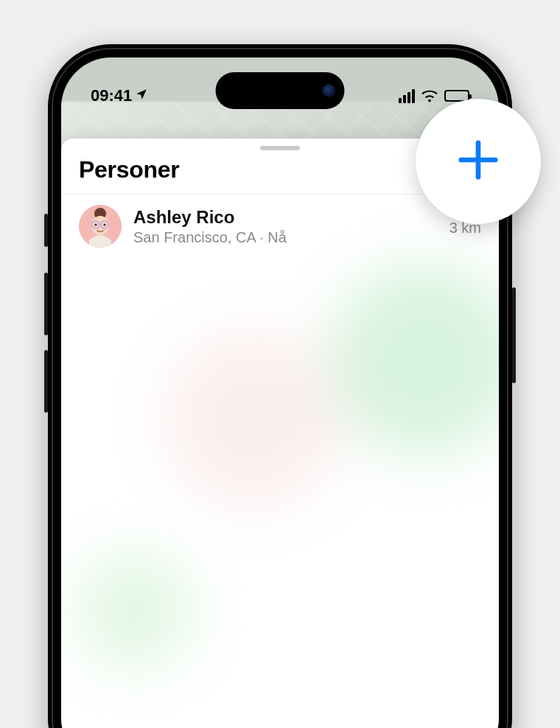  I want to click on wifi-icon, so click(430, 96).